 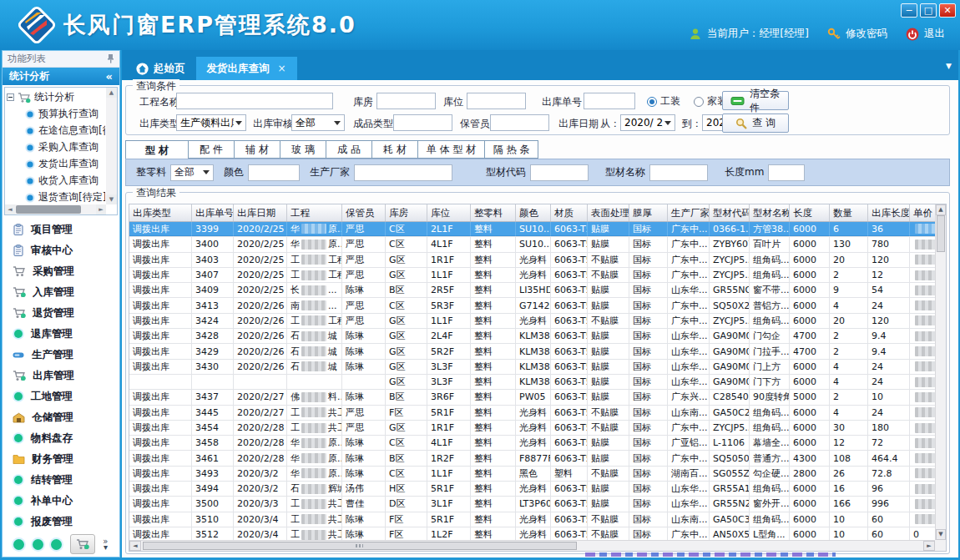 What do you see at coordinates (61, 439) in the screenshot?
I see `sidebar-item-material-inventory: 物料盘存` at bounding box center [61, 439].